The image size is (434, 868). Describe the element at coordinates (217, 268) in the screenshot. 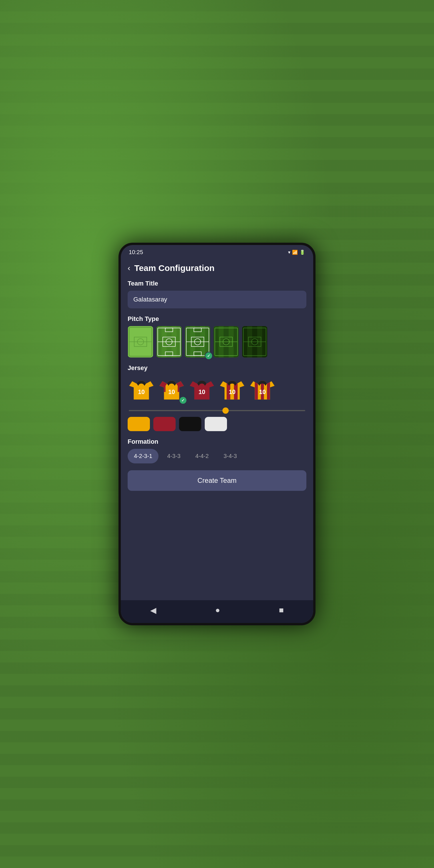

I see `page-header: ‹ Team Configuration` at that location.